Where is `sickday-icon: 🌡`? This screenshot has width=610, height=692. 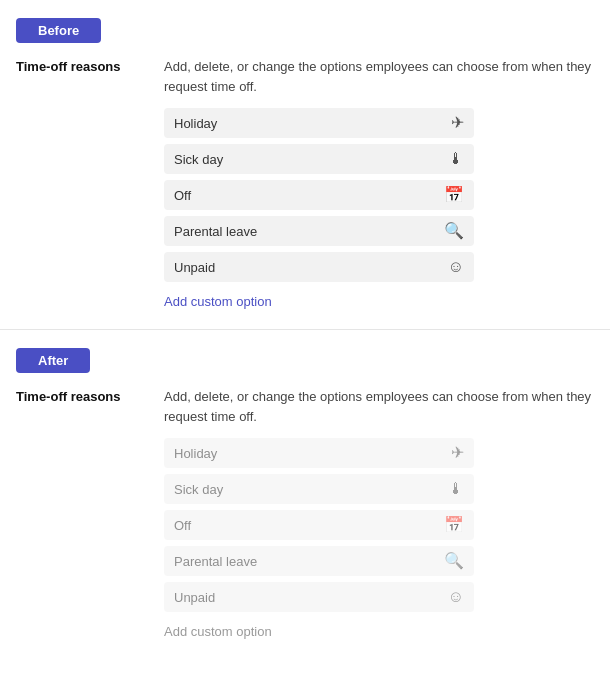
sickday-icon: 🌡 is located at coordinates (456, 159).